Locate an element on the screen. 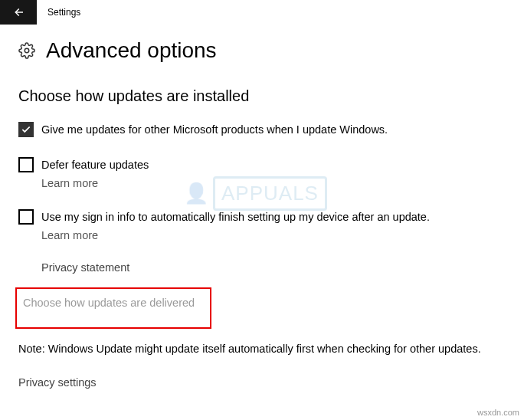 The image size is (524, 420). learn-more-defer: Learn more is located at coordinates (70, 183).